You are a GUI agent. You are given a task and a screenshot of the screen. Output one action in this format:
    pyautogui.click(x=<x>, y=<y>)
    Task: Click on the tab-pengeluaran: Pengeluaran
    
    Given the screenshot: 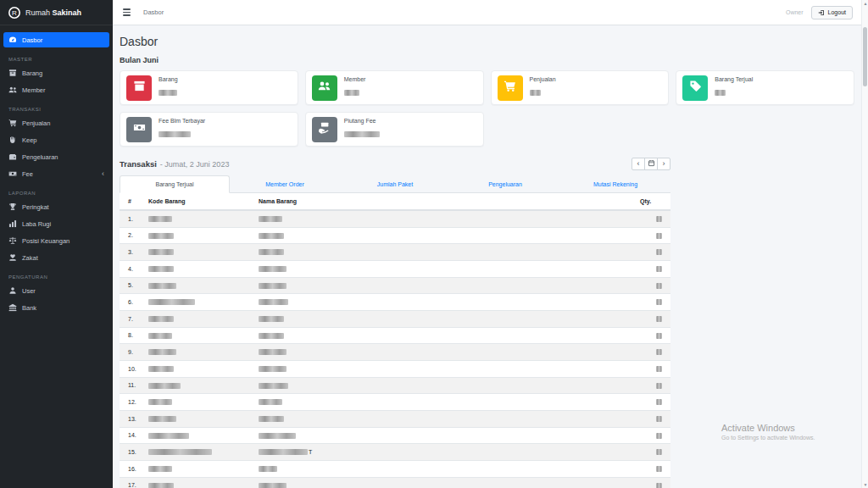 What is the action you would take?
    pyautogui.click(x=505, y=185)
    